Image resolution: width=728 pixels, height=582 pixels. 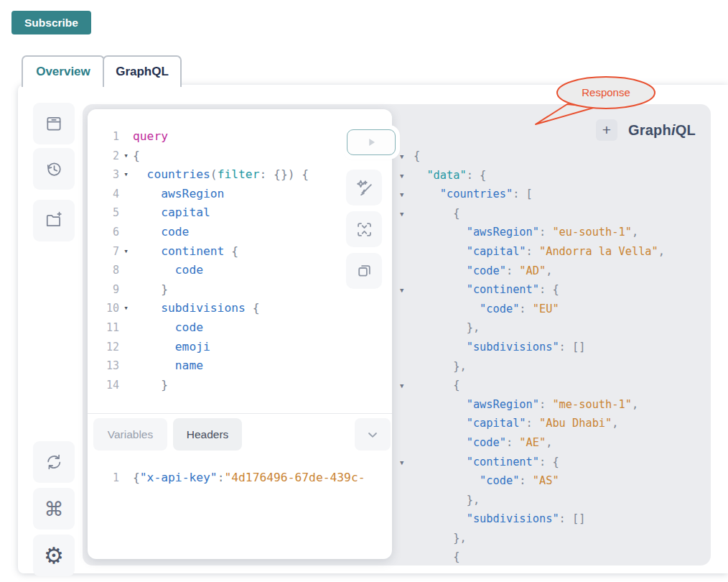 What do you see at coordinates (142, 71) in the screenshot?
I see `tab-graphql: GraphQL` at bounding box center [142, 71].